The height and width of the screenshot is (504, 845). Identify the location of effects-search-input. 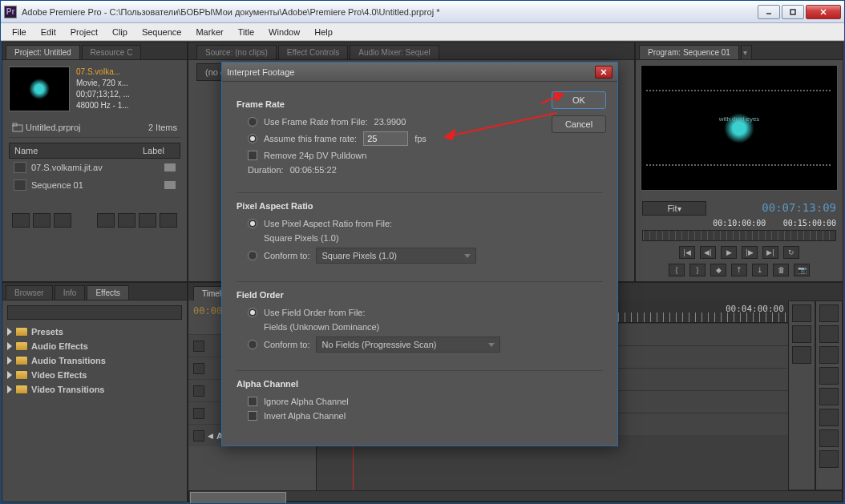
(95, 312).